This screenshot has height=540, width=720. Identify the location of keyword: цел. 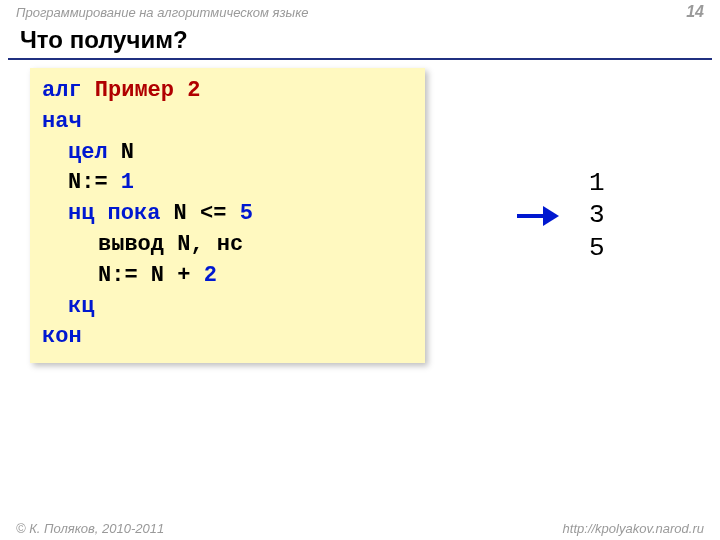
(88, 152).